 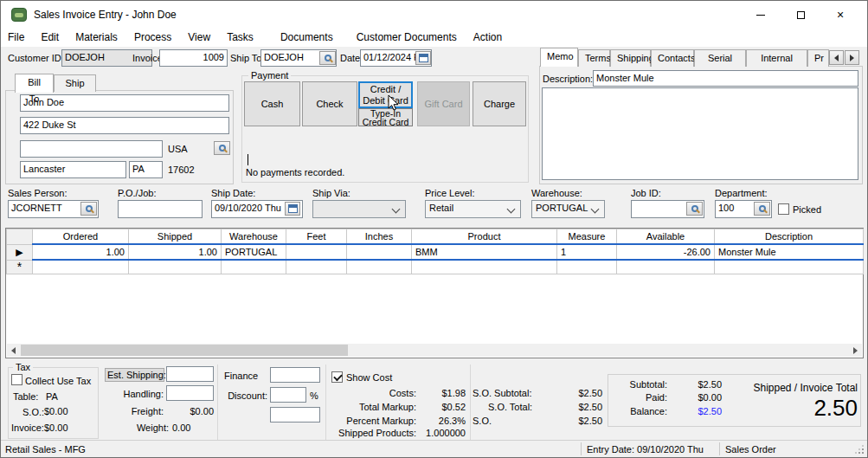 I want to click on job-id-search-button, so click(x=694, y=209).